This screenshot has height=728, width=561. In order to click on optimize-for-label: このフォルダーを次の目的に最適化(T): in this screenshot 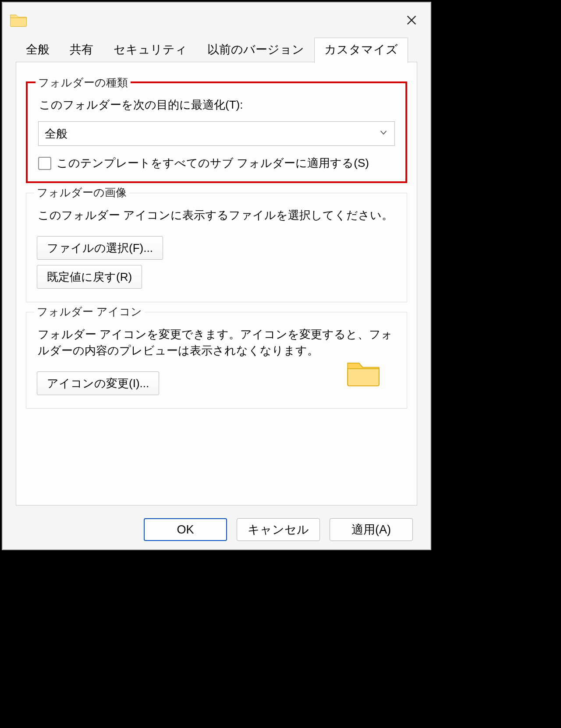, I will do `click(217, 105)`.